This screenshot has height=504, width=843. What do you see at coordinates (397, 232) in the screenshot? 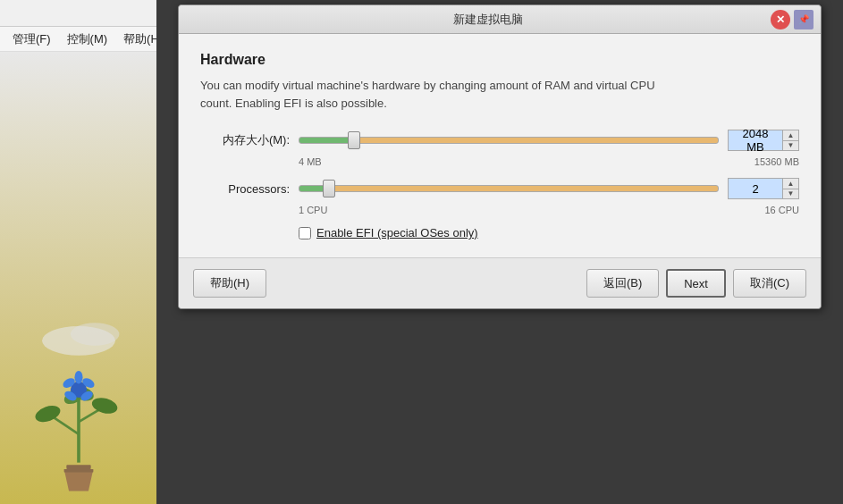
I see `efi-label: Enable EFI (special OSes only)` at bounding box center [397, 232].